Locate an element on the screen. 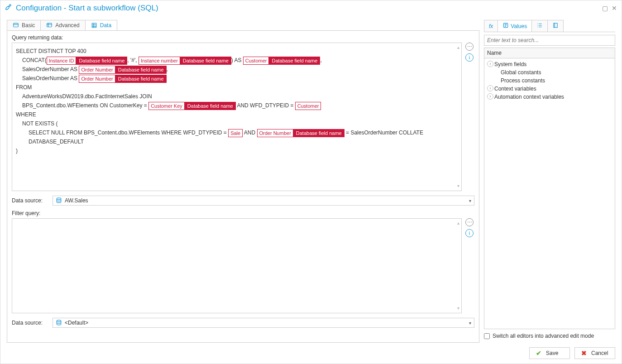 This screenshot has width=622, height=364. datasource-select-2: <Default> ▾ is located at coordinates (263, 323).